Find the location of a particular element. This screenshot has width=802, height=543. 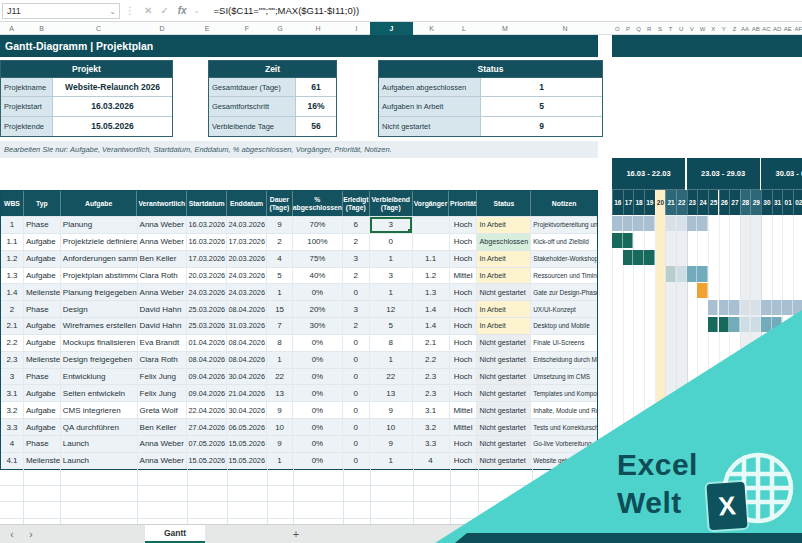

column-header-O: O is located at coordinates (618, 28).